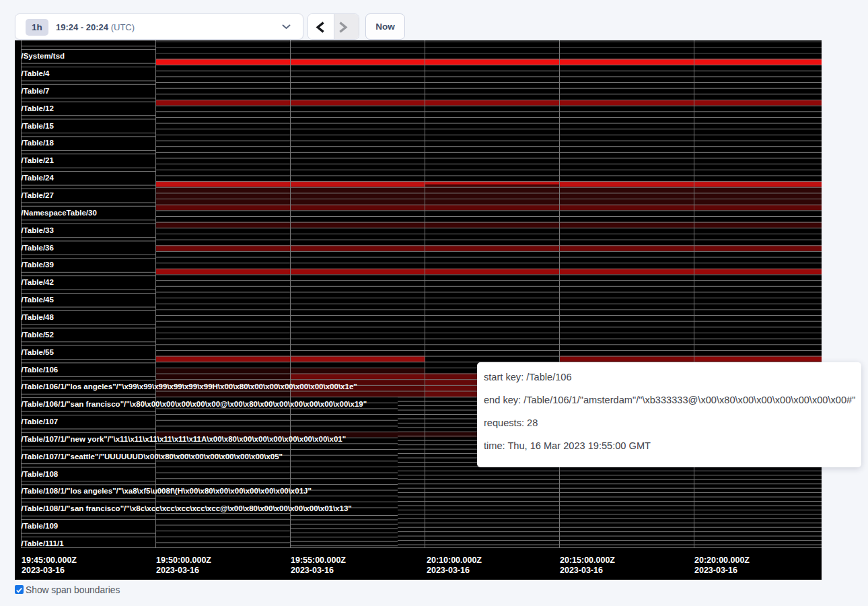  I want to click on svg-text: 20:15:00.000Z, so click(587, 560).